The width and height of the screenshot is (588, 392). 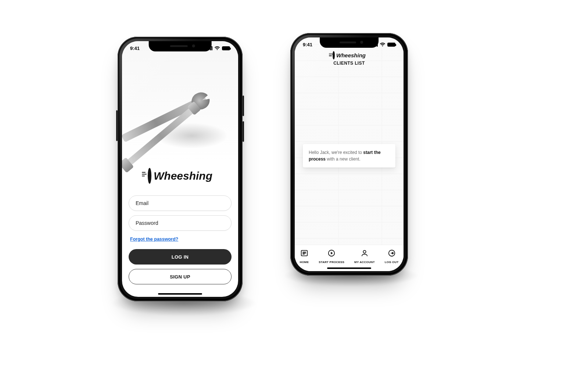 What do you see at coordinates (304, 256) in the screenshot?
I see `tab-home: HOME` at bounding box center [304, 256].